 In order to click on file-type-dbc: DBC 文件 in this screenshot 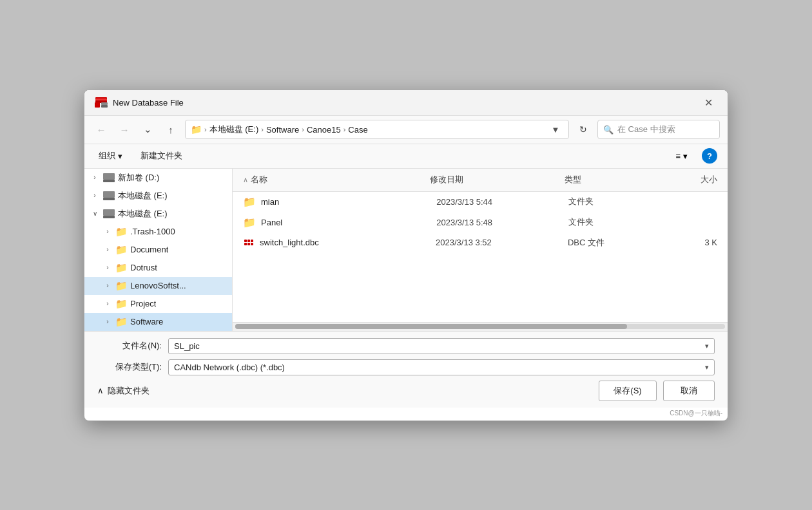, I will do `click(612, 243)`.